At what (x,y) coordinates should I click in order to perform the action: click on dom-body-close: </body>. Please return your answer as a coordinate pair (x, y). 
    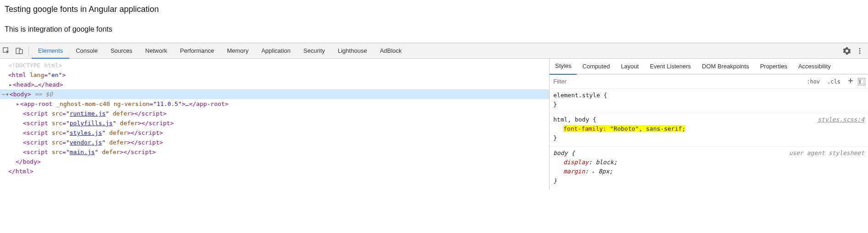
    Looking at the image, I should click on (274, 161).